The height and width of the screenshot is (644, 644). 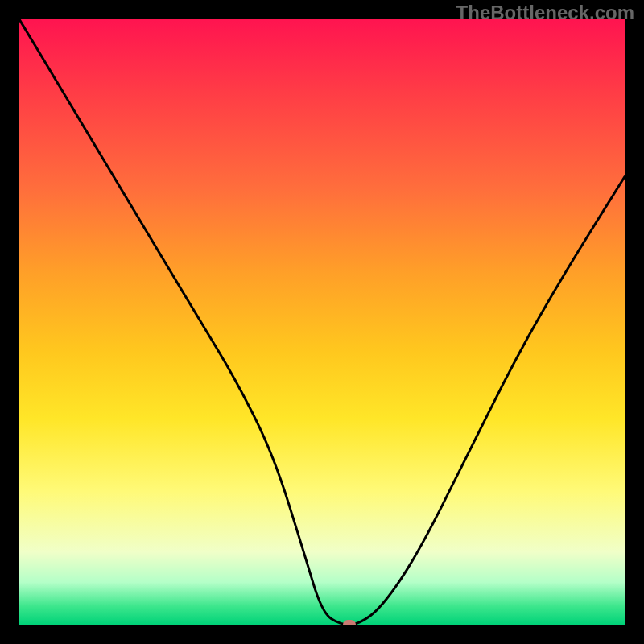 What do you see at coordinates (546, 13) in the screenshot?
I see `watermark-text: TheBottleneck.com` at bounding box center [546, 13].